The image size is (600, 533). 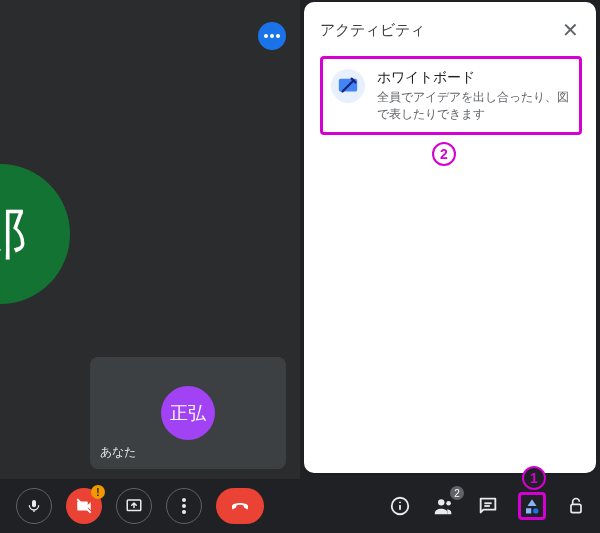 What do you see at coordinates (188, 413) in the screenshot?
I see `self-avatar-text: 正弘` at bounding box center [188, 413].